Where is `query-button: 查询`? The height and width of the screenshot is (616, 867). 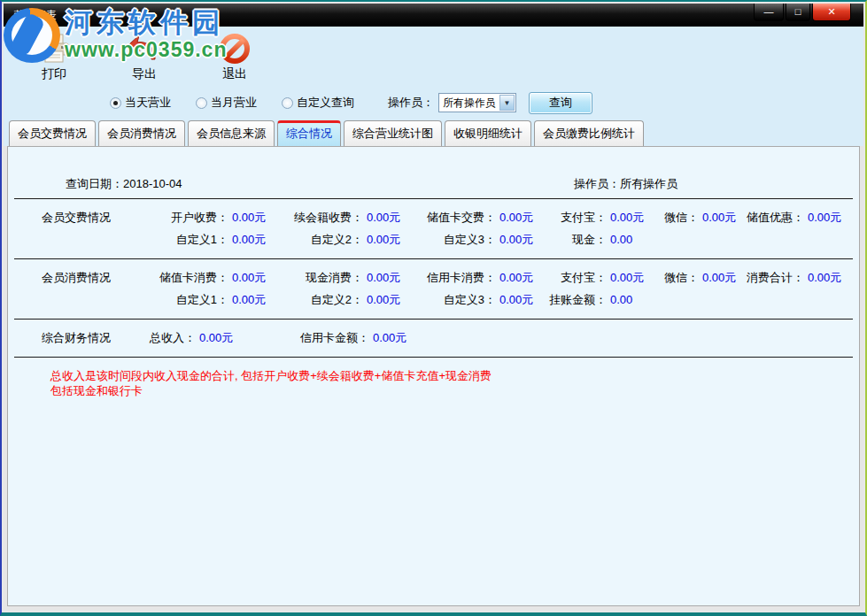
query-button: 查询 is located at coordinates (561, 103).